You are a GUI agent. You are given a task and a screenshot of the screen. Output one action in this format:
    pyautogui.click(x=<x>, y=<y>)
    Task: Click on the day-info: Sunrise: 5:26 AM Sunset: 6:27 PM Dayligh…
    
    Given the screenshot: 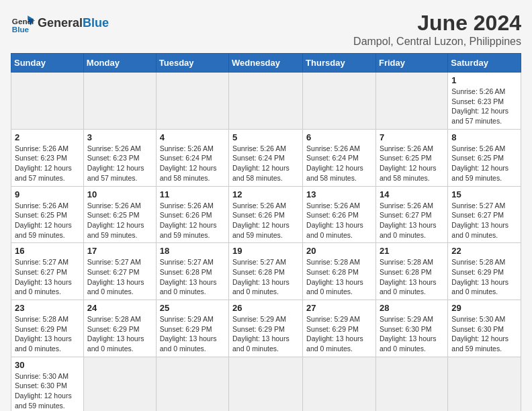 What is the action you would take?
    pyautogui.click(x=412, y=220)
    